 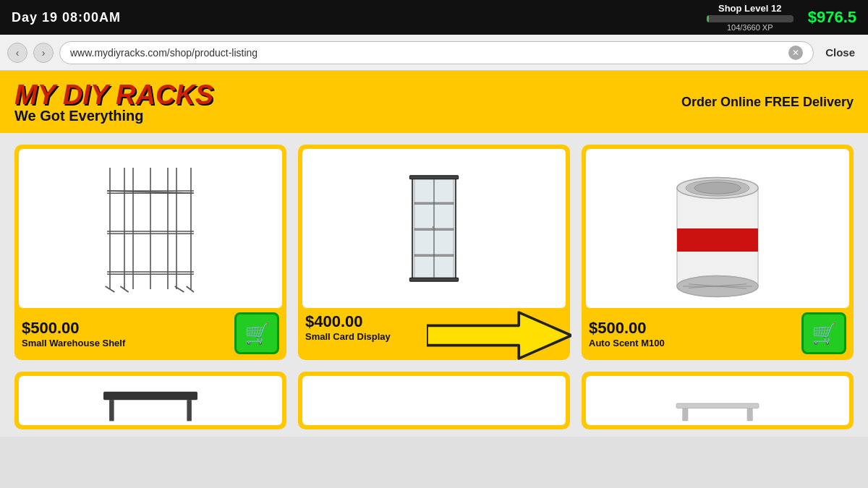 I want to click on product-price-display: $400.00, so click(x=348, y=322).